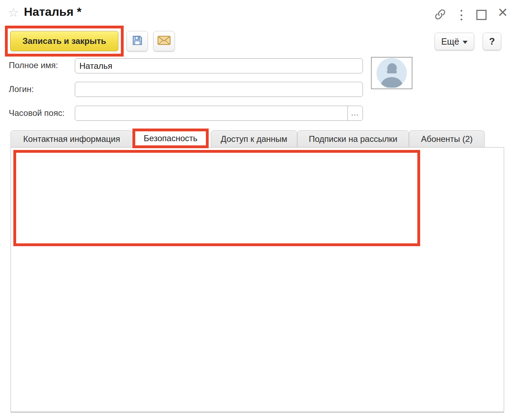 This screenshot has width=515, height=420. Describe the element at coordinates (33, 65) in the screenshot. I see `full-name-label: Полное имя:` at that location.